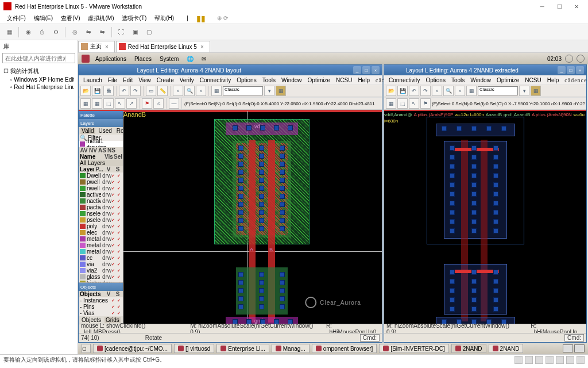 The height and width of the screenshot is (368, 588). What do you see at coordinates (281, 91) in the screenshot?
I see `drc-icon: ▦` at bounding box center [281, 91].